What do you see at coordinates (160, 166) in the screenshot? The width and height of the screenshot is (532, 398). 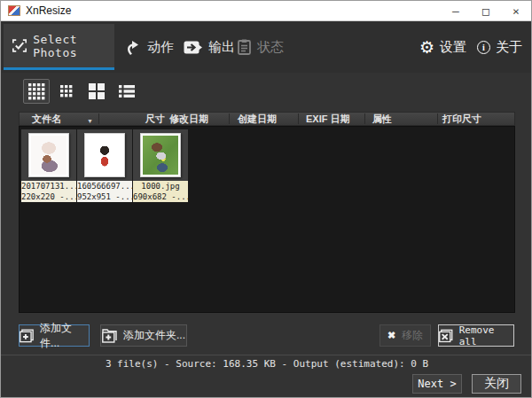 I see `file-item-selected: 1000.jpg 690x682 -...` at bounding box center [160, 166].